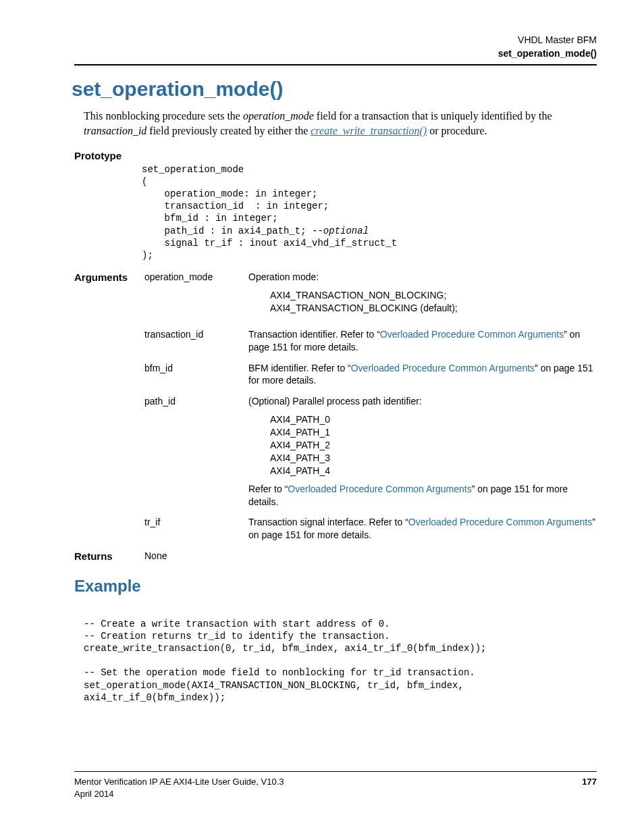 The height and width of the screenshot is (834, 644). Describe the element at coordinates (195, 296) in the screenshot. I see `arg-name-operation-mode: operation_mode` at that location.